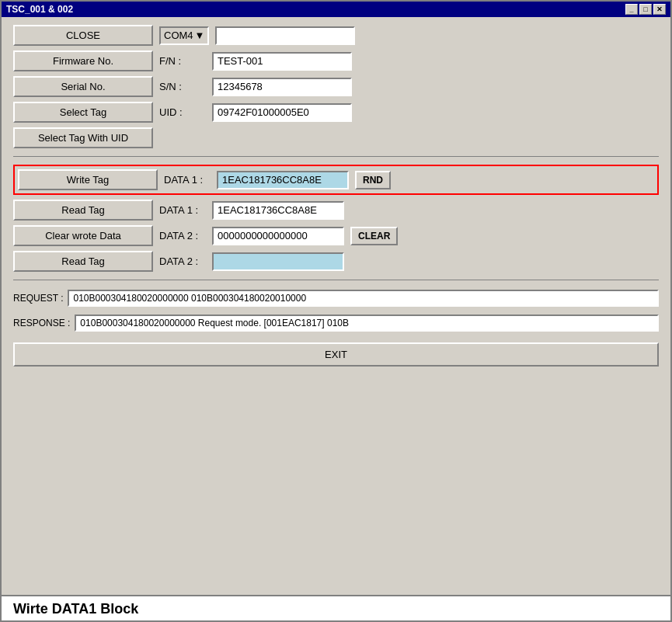 This screenshot has width=672, height=622. Describe the element at coordinates (278, 210) in the screenshot. I see `data1-read-field` at that location.